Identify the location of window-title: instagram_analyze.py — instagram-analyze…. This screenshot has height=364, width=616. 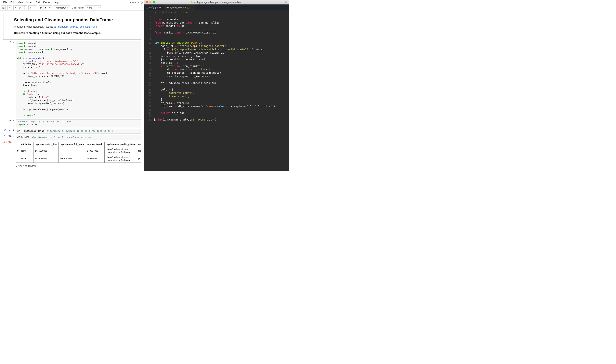
(218, 2).